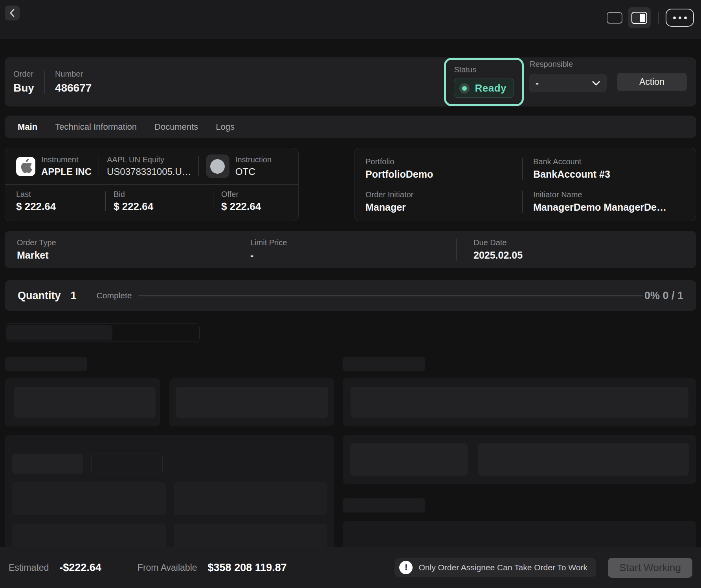 This screenshot has height=588, width=701. I want to click on due-date-field: Due Date 2025.02.05, so click(576, 250).